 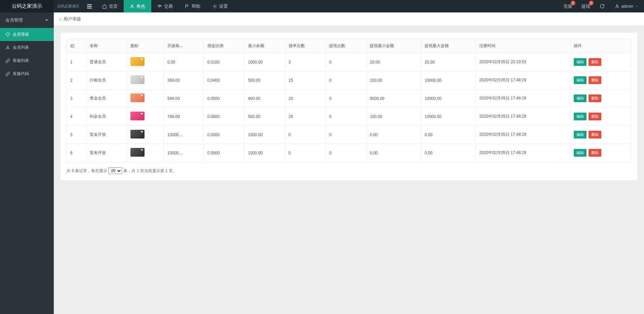 What do you see at coordinates (106, 99) in the screenshot?
I see `table-cell: 黄金会员` at bounding box center [106, 99].